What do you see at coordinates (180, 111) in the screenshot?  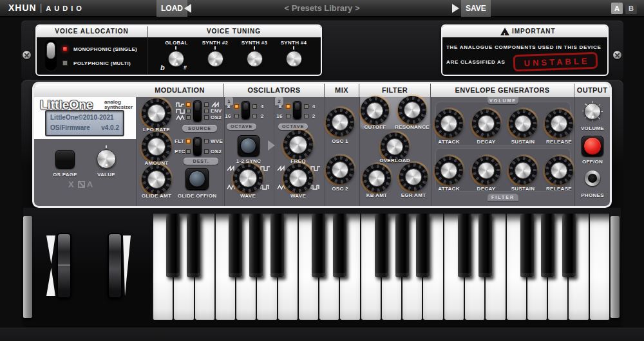 I see `square-wave-icon` at bounding box center [180, 111].